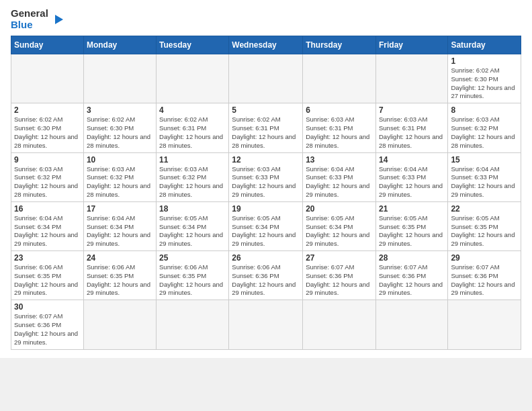 The image size is (532, 411). What do you see at coordinates (412, 110) in the screenshot?
I see `day-number: 7` at bounding box center [412, 110].